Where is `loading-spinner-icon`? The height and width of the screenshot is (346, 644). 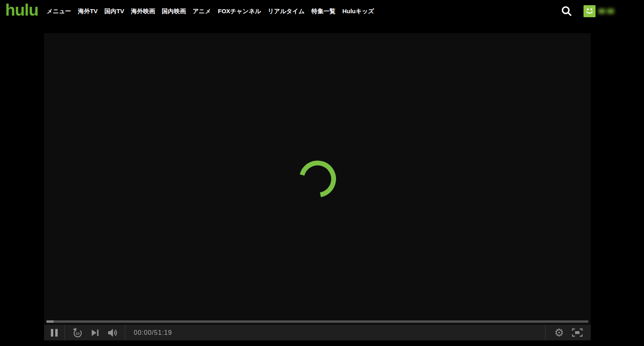 loading-spinner-icon is located at coordinates (318, 179).